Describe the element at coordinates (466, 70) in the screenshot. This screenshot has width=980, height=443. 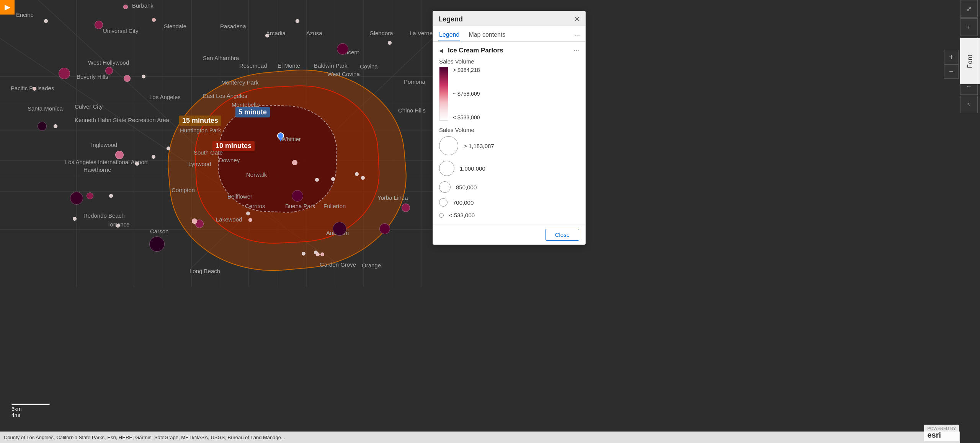
I see `color-ramp-label-top: > $984,218` at that location.